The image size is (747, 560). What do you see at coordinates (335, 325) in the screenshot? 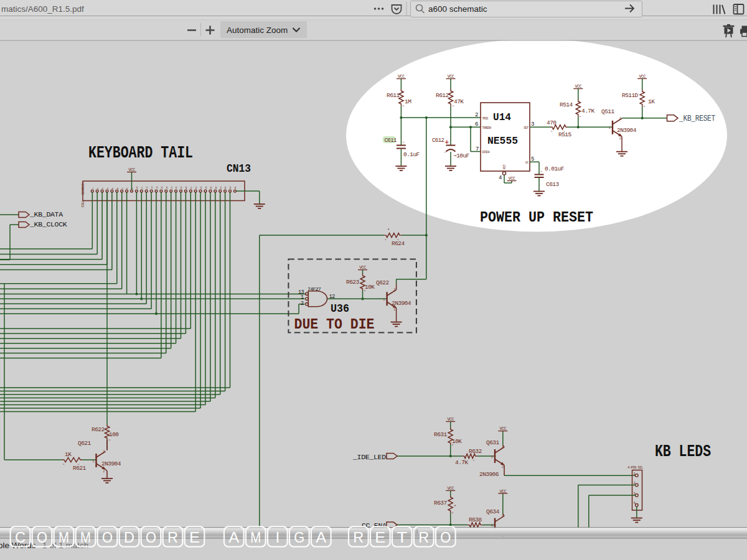
I see `svg-text: DUE TO DIE` at bounding box center [335, 325].